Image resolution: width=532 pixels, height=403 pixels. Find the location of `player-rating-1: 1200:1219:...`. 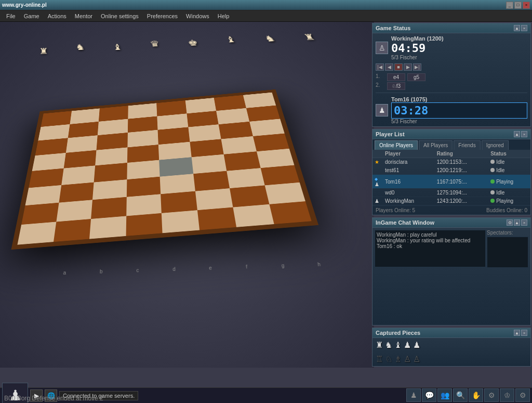

player-rating-1: 1200:1219:... is located at coordinates (462, 171).